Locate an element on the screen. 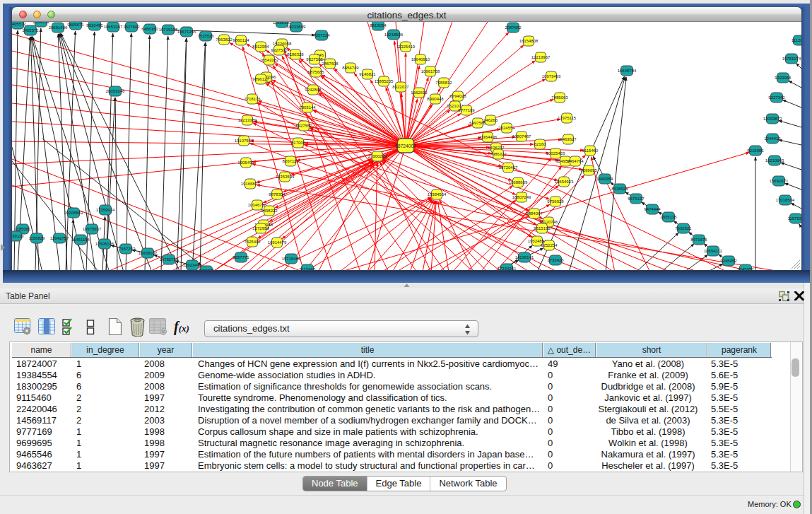 This screenshot has width=812, height=514. svg-text: 2867608 is located at coordinates (330, 64).